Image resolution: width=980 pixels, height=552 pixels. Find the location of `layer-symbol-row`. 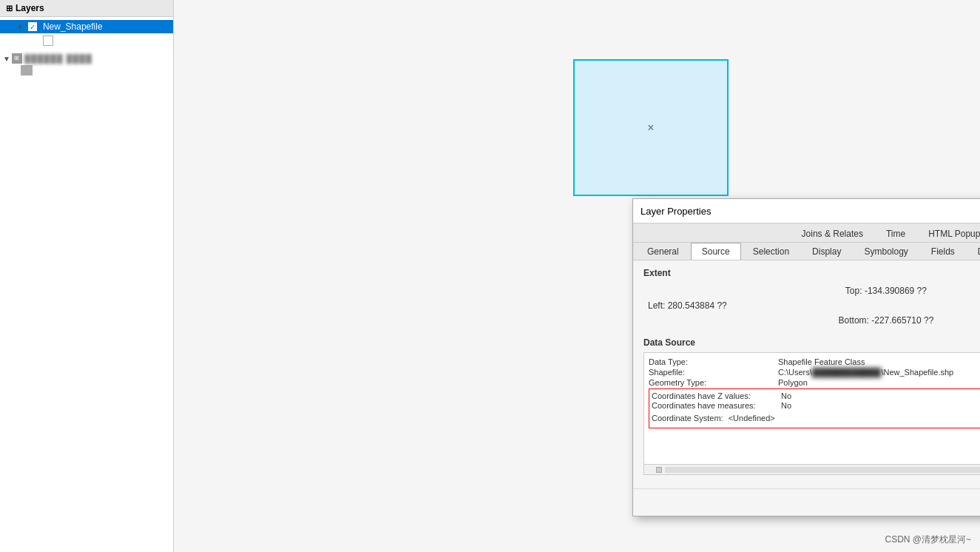

layer-symbol-row is located at coordinates (87, 41).